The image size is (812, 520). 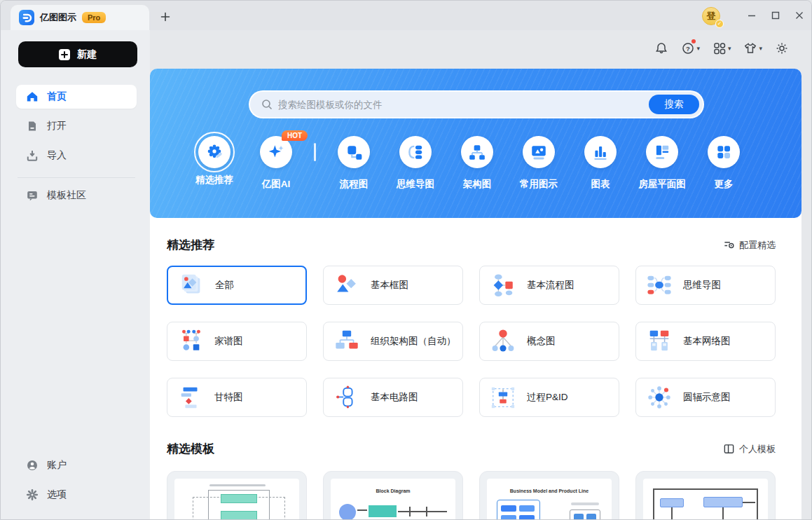 I want to click on basic-flowchart-icon, so click(x=503, y=285).